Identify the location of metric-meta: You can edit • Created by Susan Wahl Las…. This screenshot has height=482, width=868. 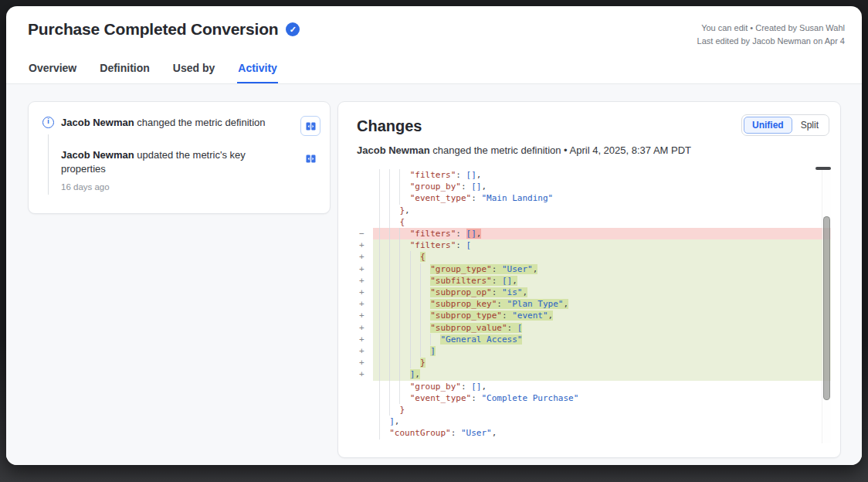
(771, 34).